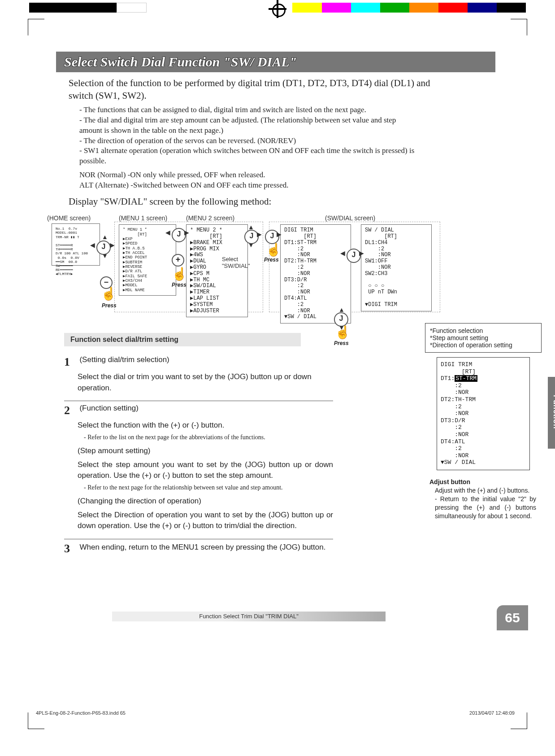 The height and width of the screenshot is (756, 555). Describe the element at coordinates (205, 451) in the screenshot. I see `step-subhead: (Step amount setting)` at that location.